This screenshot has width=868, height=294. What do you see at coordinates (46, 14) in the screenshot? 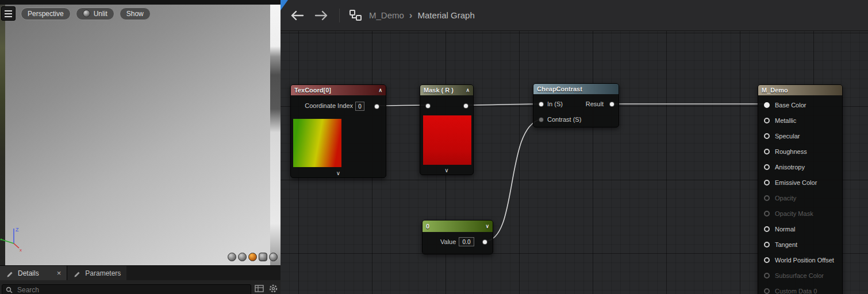
I see `perspective-button: Perspective` at bounding box center [46, 14].